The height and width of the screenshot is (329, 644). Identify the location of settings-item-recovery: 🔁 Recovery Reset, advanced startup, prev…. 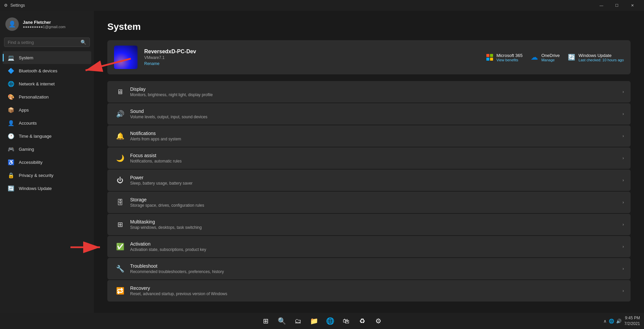
(369, 291).